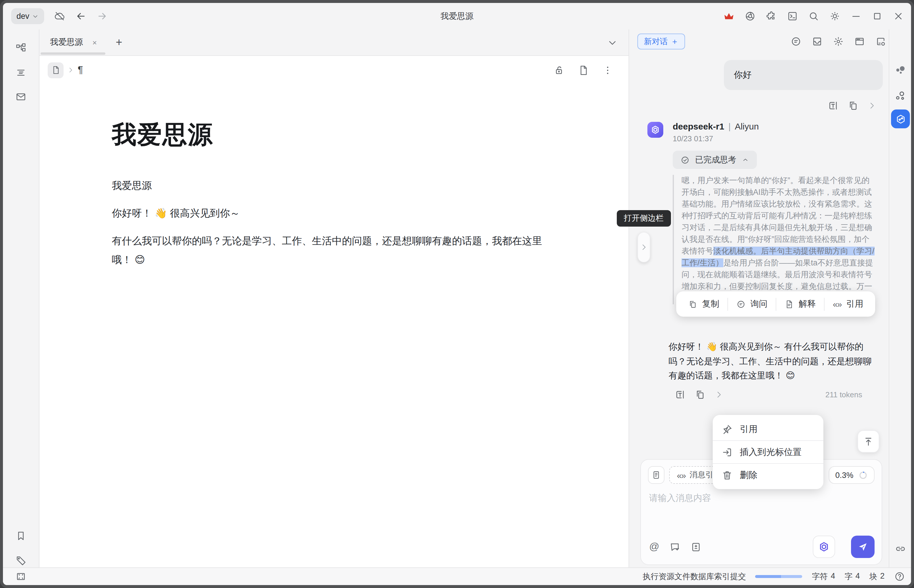 This screenshot has height=588, width=914. What do you see at coordinates (119, 42) in the screenshot?
I see `new-tab-button: +` at bounding box center [119, 42].